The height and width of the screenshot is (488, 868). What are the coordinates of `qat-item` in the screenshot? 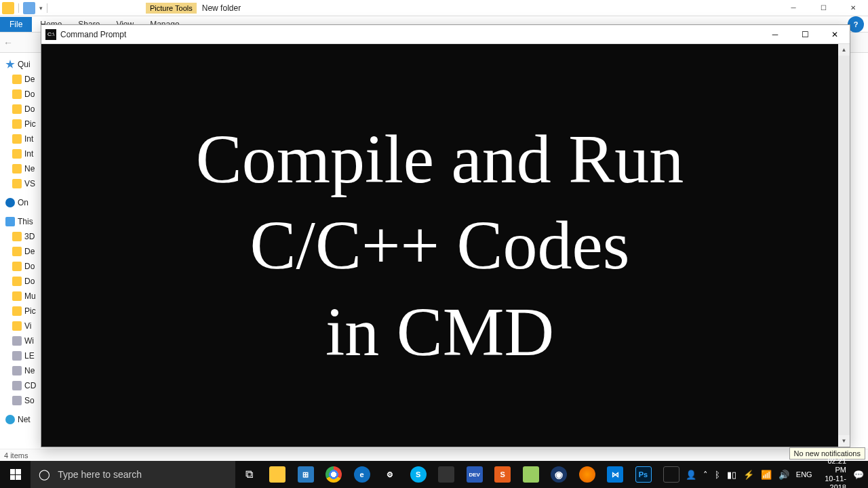 It's located at (29, 8).